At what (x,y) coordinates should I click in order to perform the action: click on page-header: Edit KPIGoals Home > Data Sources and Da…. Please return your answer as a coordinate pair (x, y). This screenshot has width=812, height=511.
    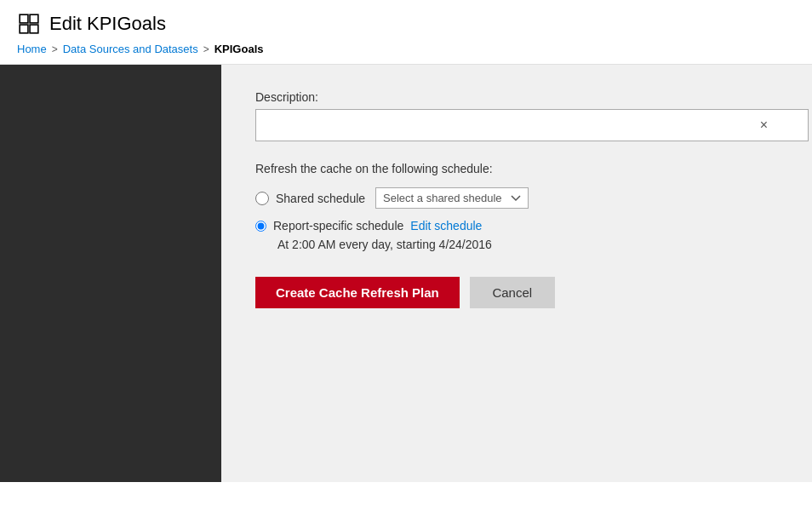
    Looking at the image, I should click on (406, 32).